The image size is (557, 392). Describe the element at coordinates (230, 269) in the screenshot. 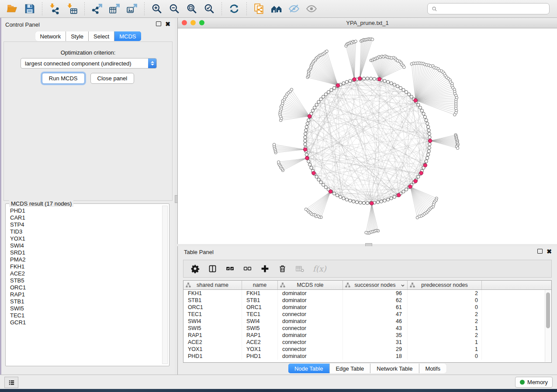

I see `select-all-rows-button` at that location.